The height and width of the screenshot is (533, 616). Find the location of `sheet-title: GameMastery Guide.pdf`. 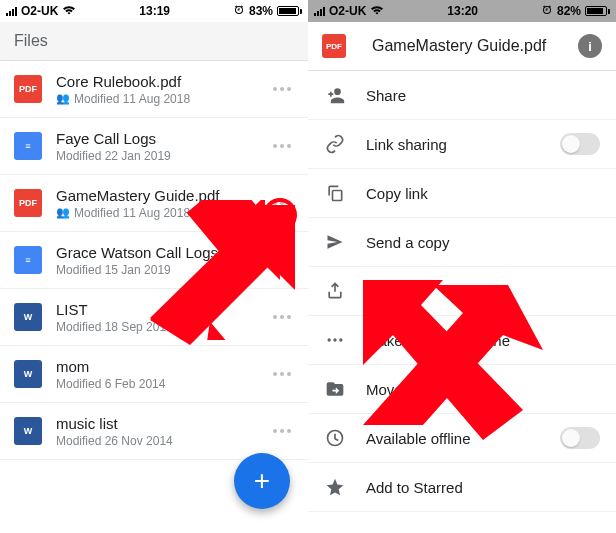

sheet-title: GameMastery Guide.pdf is located at coordinates (469, 46).